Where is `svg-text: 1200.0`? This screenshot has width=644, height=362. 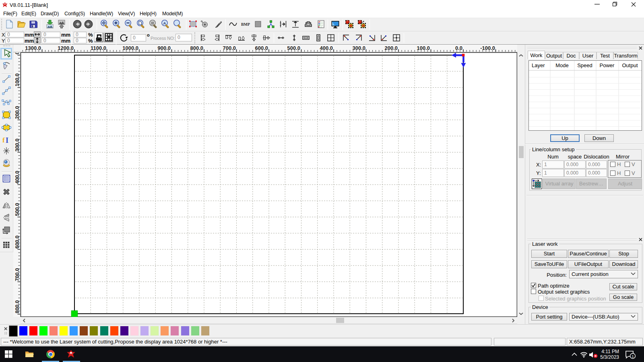 svg-text: 1200.0 is located at coordinates (66, 48).